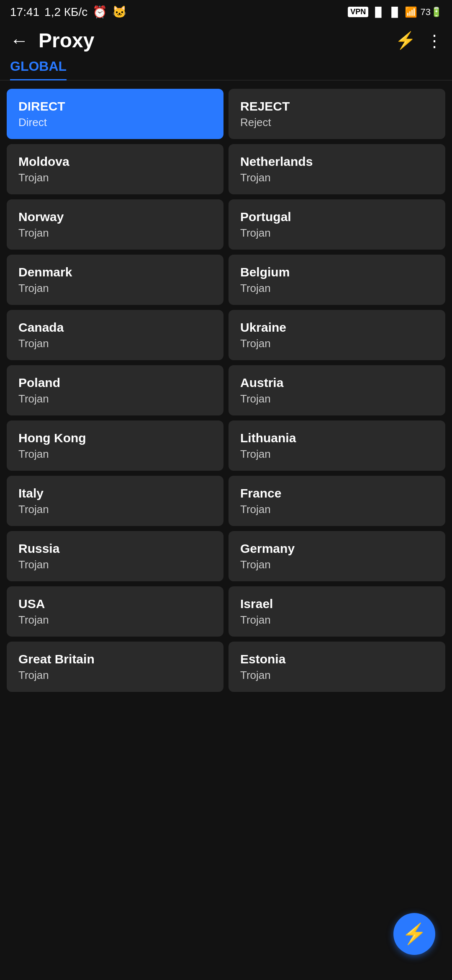 Image resolution: width=452 pixels, height=980 pixels. I want to click on proxy-card-name: Russia, so click(115, 549).